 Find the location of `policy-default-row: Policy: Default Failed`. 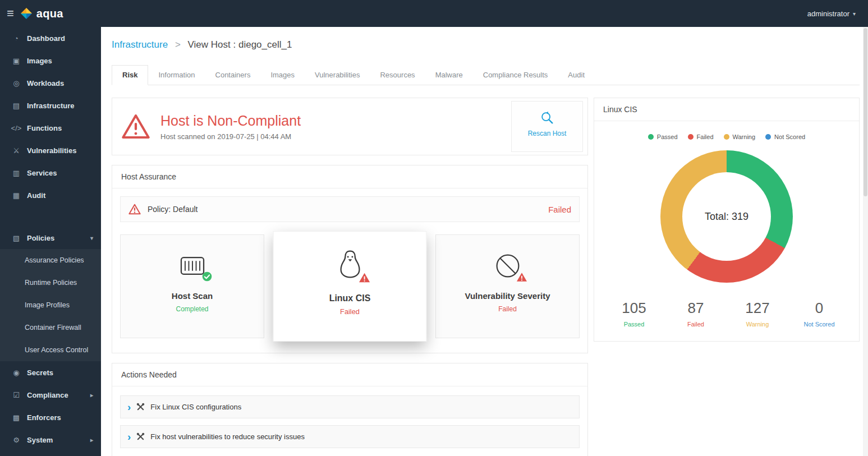

policy-default-row: Policy: Default Failed is located at coordinates (350, 209).